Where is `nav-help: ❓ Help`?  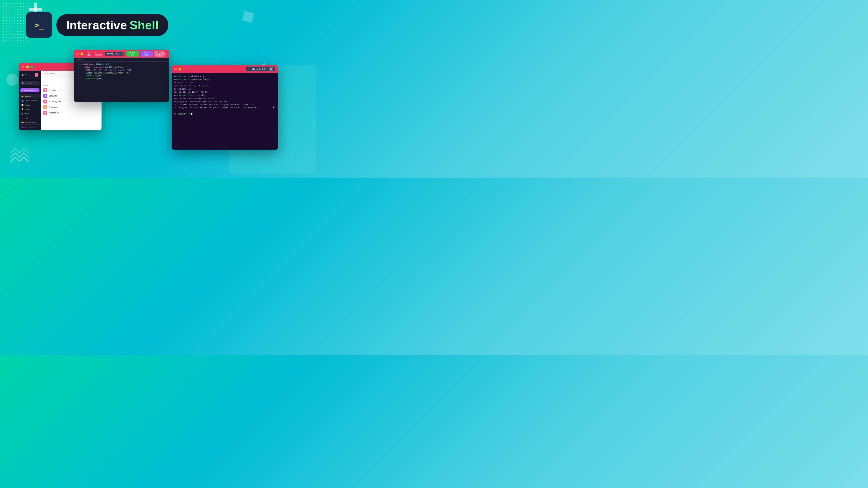
nav-help: ❓ Help is located at coordinates (30, 118).